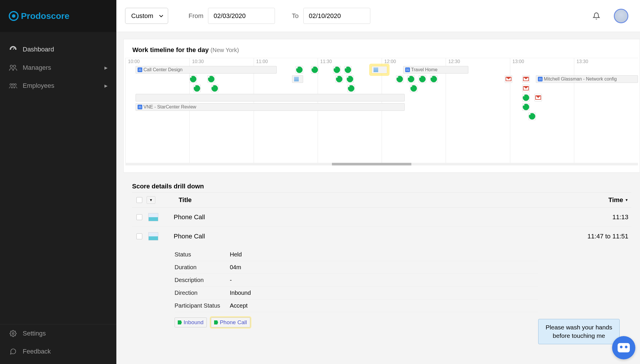 Image resolution: width=640 pixels, height=364 pixels. What do you see at coordinates (526, 88) in the screenshot?
I see `gmail-icon` at bounding box center [526, 88].